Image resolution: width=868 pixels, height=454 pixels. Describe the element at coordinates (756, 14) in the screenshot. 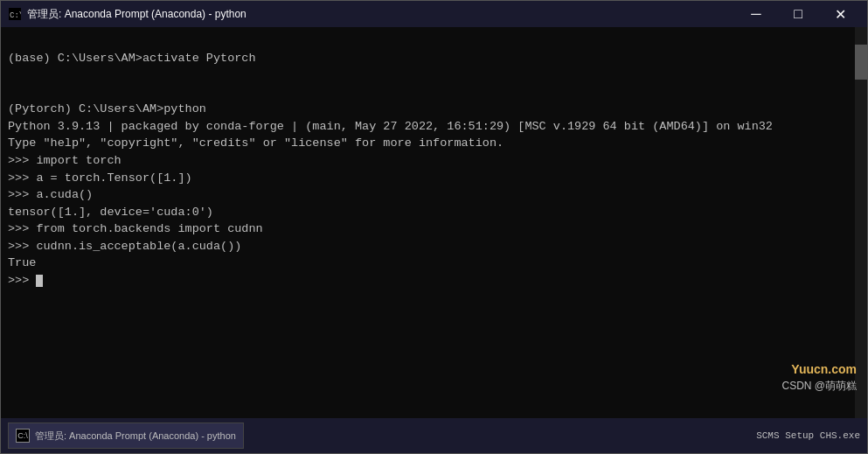

I see `minimize-button: ─` at that location.